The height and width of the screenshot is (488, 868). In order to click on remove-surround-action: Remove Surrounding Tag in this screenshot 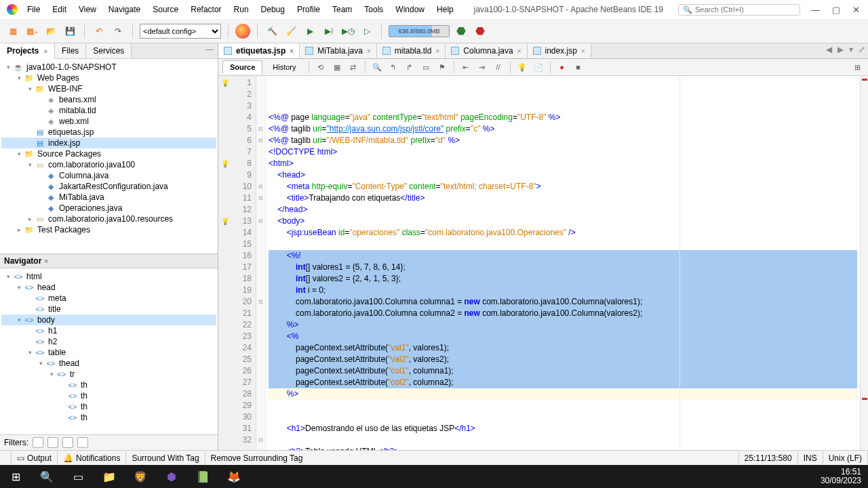, I will do `click(472, 458)`.